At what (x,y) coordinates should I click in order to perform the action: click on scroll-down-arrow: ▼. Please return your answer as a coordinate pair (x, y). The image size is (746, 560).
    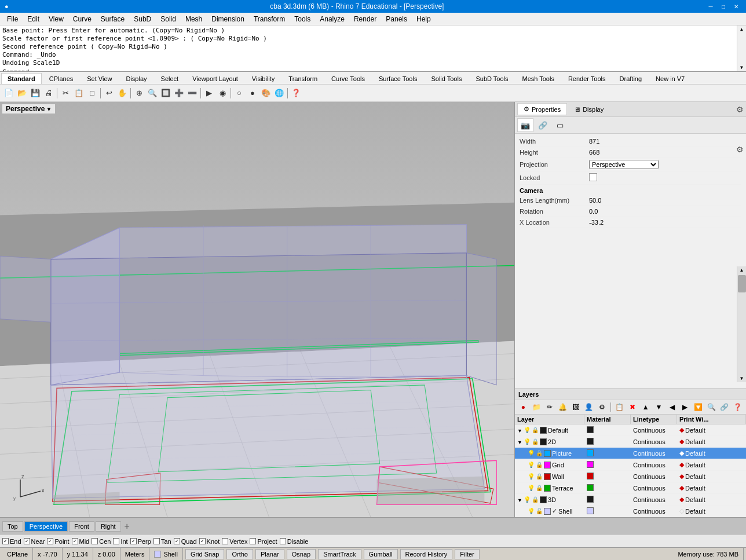
    Looking at the image, I should click on (741, 379).